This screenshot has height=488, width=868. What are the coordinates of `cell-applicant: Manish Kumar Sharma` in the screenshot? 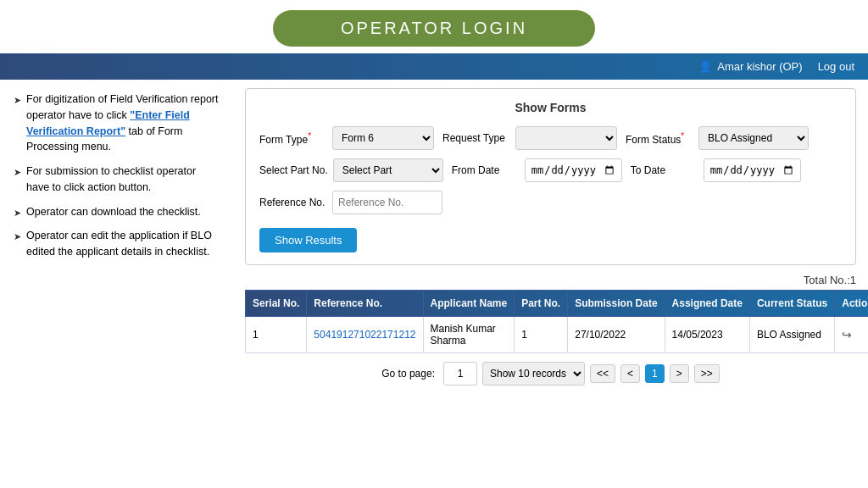 It's located at (469, 336).